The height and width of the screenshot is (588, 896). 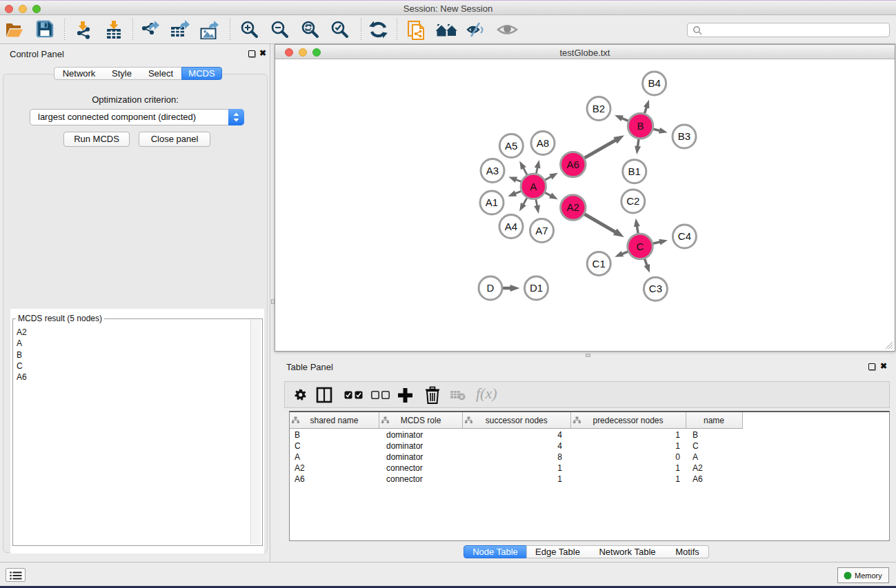 I want to click on svg-text: D1, so click(x=537, y=288).